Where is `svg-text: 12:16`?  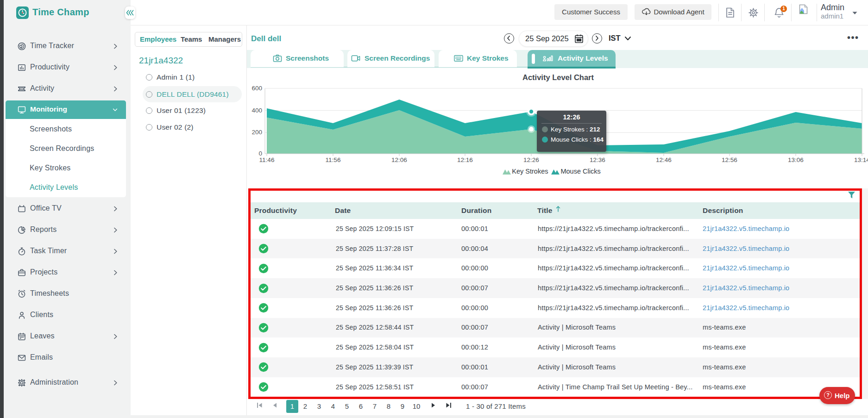
svg-text: 12:16 is located at coordinates (465, 160).